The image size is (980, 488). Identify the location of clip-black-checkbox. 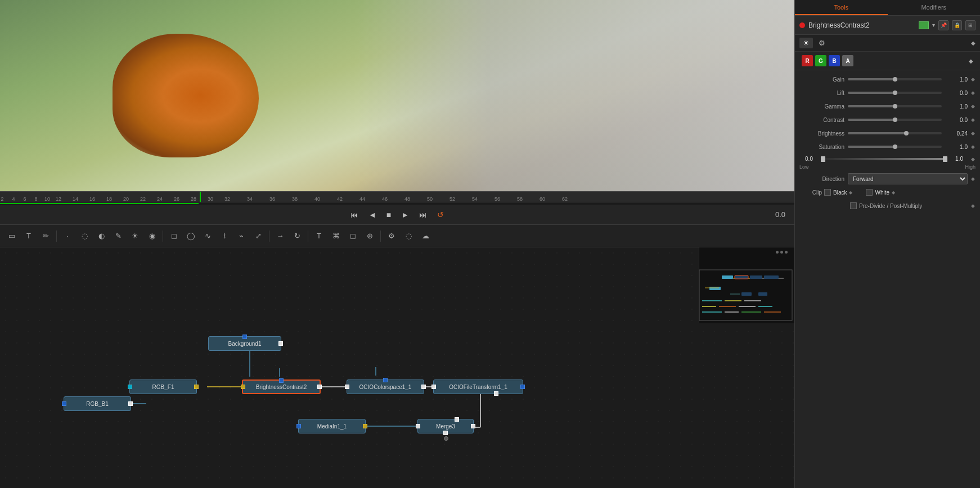
(828, 192).